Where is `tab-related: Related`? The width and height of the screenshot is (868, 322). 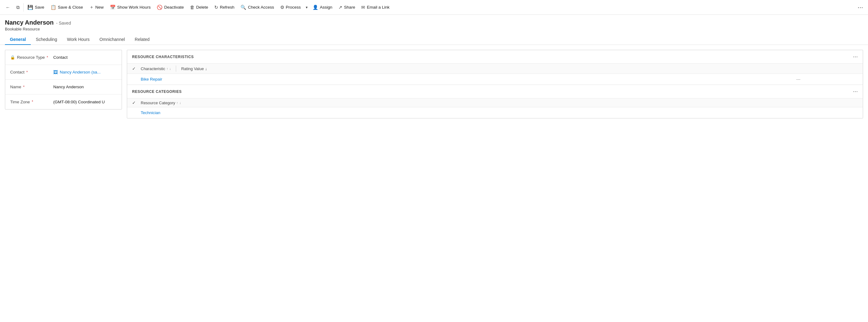
tab-related: Related is located at coordinates (142, 40).